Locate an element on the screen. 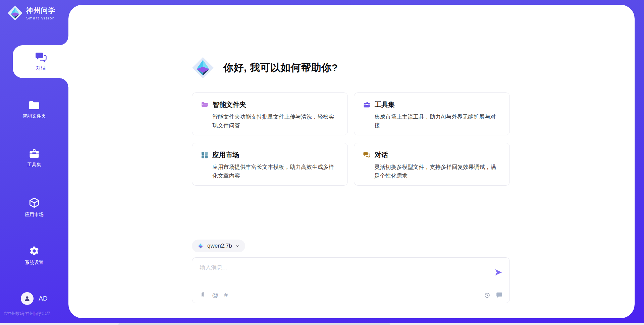 The image size is (644, 325). chevron-down-icon is located at coordinates (237, 246).